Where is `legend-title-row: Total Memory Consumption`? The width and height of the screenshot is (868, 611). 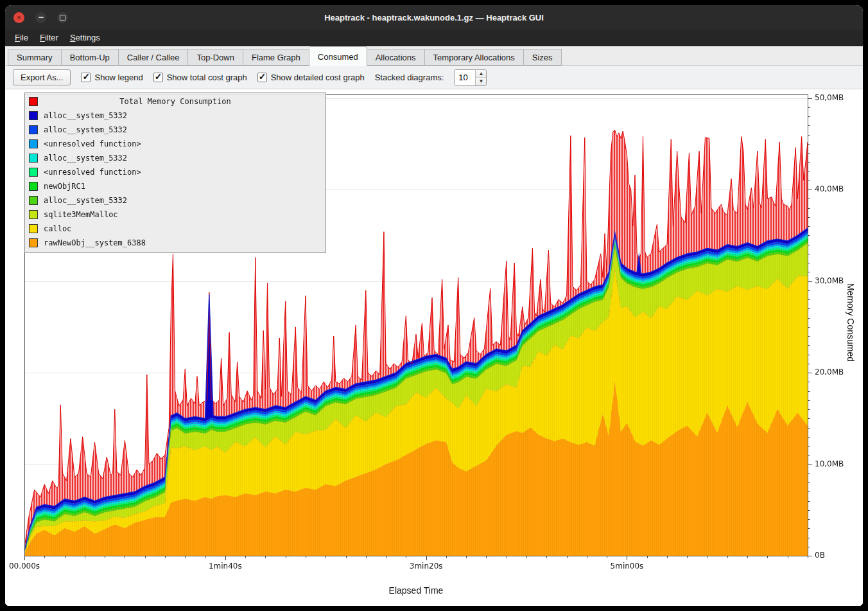
legend-title-row: Total Memory Consumption is located at coordinates (175, 102).